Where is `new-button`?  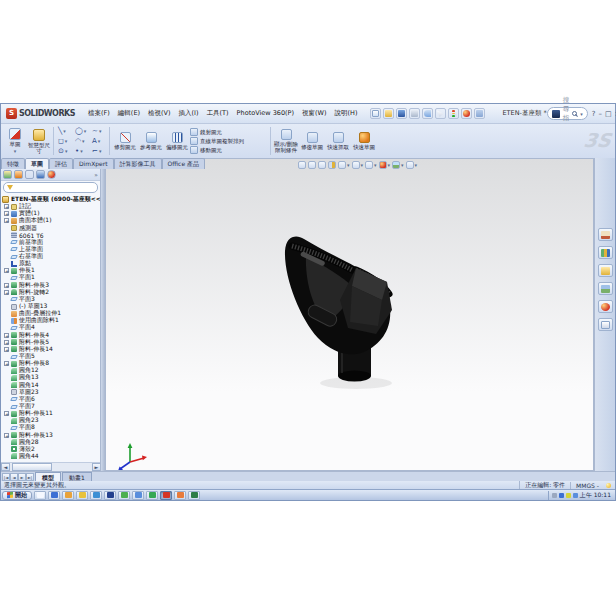 new-button is located at coordinates (376, 114).